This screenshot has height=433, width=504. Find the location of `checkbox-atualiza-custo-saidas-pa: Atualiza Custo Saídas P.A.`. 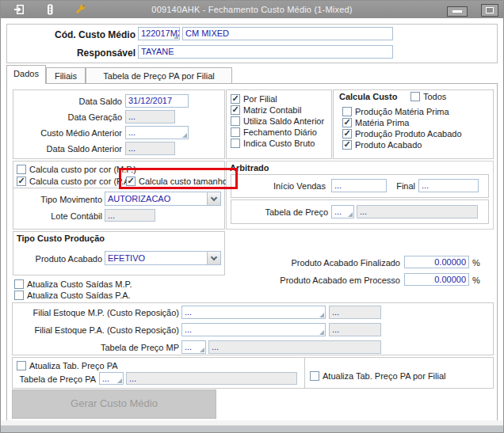

checkbox-atualiza-custo-saidas-pa: Atualiza Custo Saídas P.A. is located at coordinates (73, 294).